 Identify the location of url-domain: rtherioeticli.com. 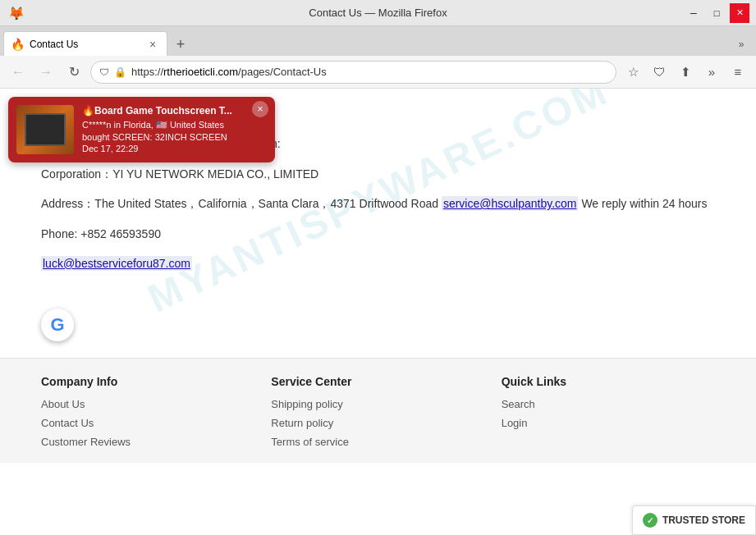
(200, 72).